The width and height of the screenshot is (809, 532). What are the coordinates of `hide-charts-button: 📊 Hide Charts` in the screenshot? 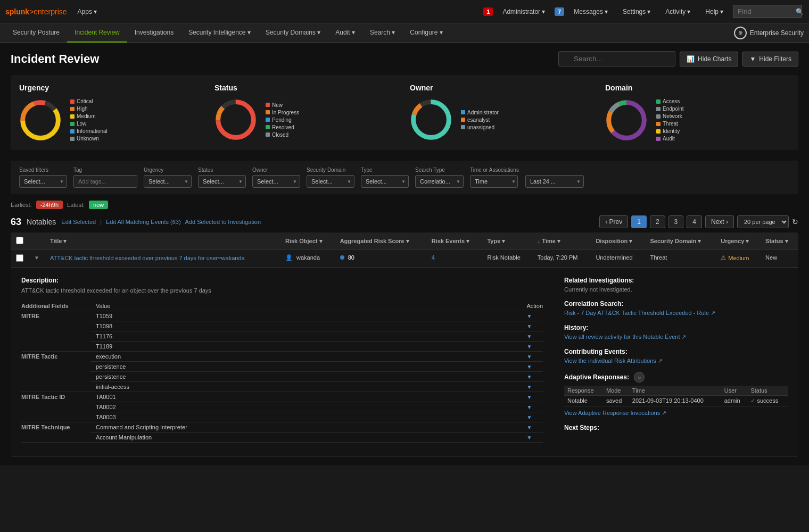 It's located at (709, 59).